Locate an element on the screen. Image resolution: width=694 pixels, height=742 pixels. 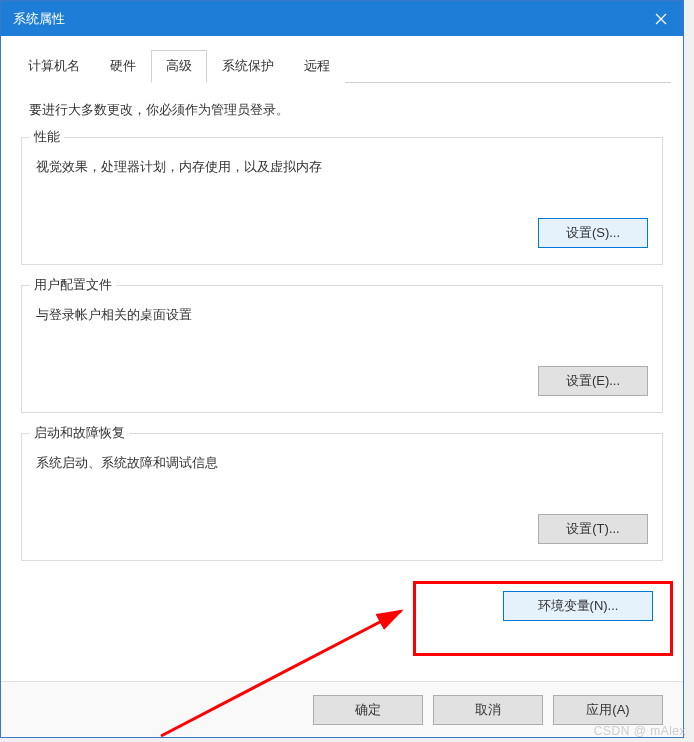
group-startup-title: 启动和故障恢复 is located at coordinates (80, 433).